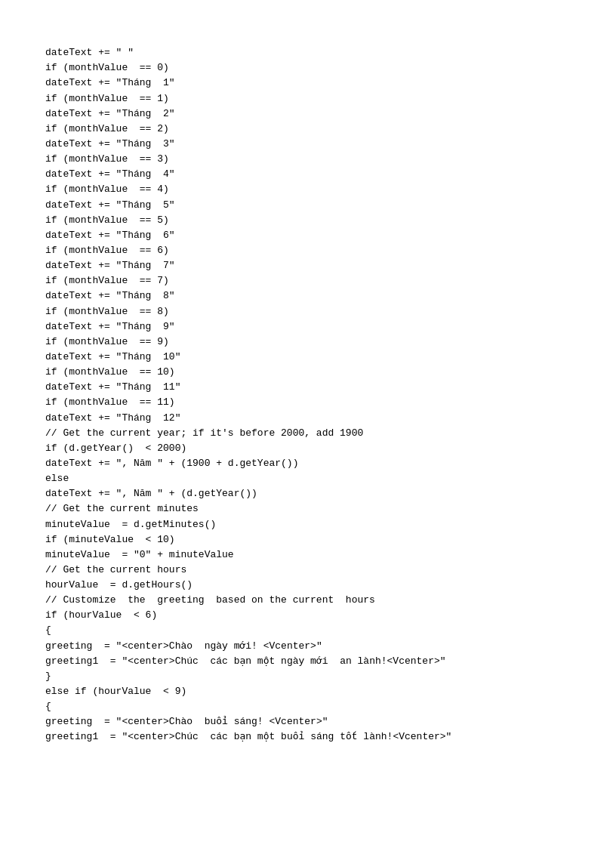 Image resolution: width=616 pixels, height=848 pixels. Describe the element at coordinates (308, 692) in the screenshot. I see `code-line: else if (hourValue < 9)` at that location.